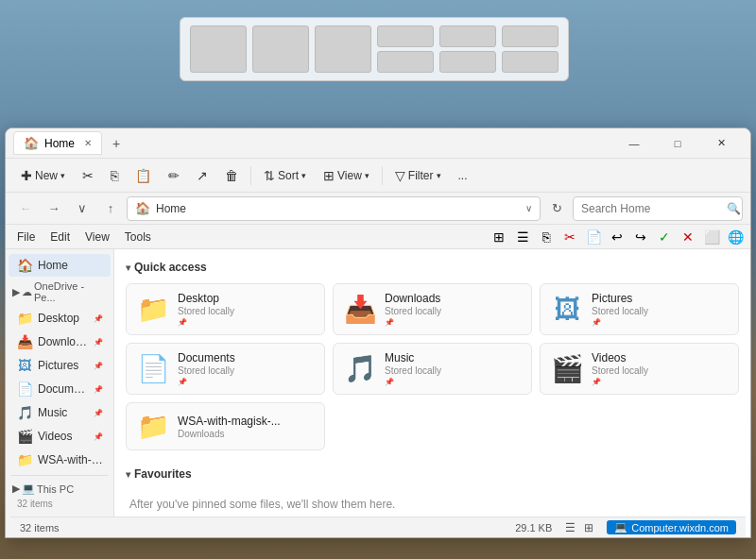 Image resolution: width=756 pixels, height=559 pixels. Describe the element at coordinates (664, 237) in the screenshot. I see `qa-check-icon: ✓` at that location.